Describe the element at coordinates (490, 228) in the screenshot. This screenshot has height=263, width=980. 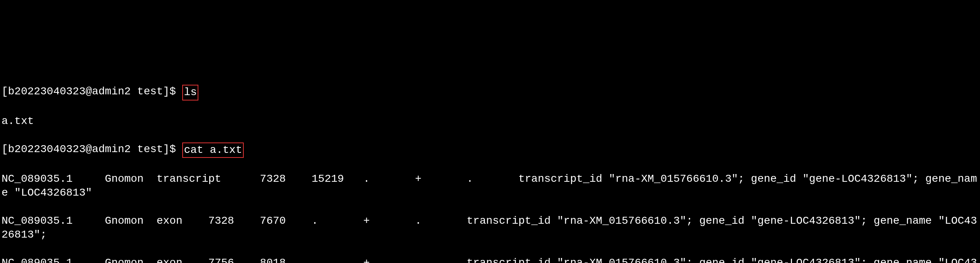
I see `cat-output-line-2: NC_089035.1 Gnomon exon 7328 7670 . + . …` at that location.